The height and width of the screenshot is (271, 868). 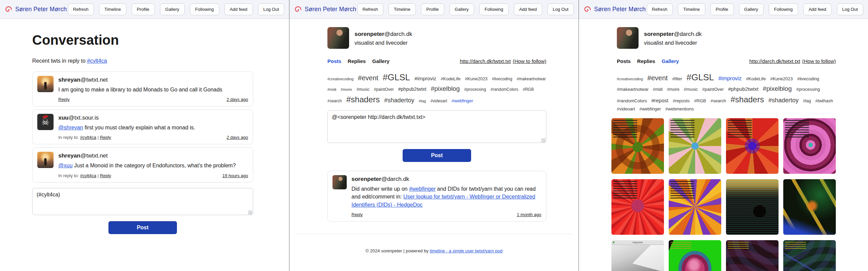 What do you see at coordinates (334, 61) in the screenshot?
I see `tab-posts: Posts` at bounding box center [334, 61].